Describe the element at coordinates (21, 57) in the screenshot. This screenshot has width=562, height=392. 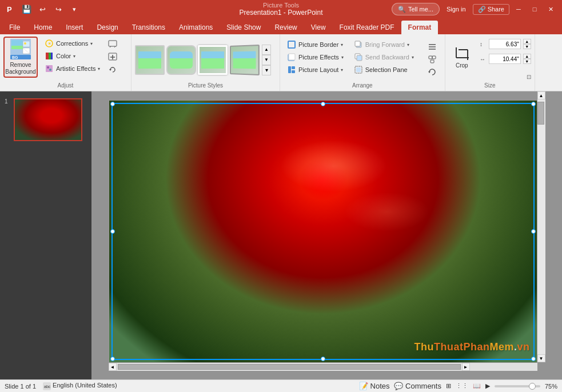
I see `remove-background-button: BG RemoveBackground` at that location.